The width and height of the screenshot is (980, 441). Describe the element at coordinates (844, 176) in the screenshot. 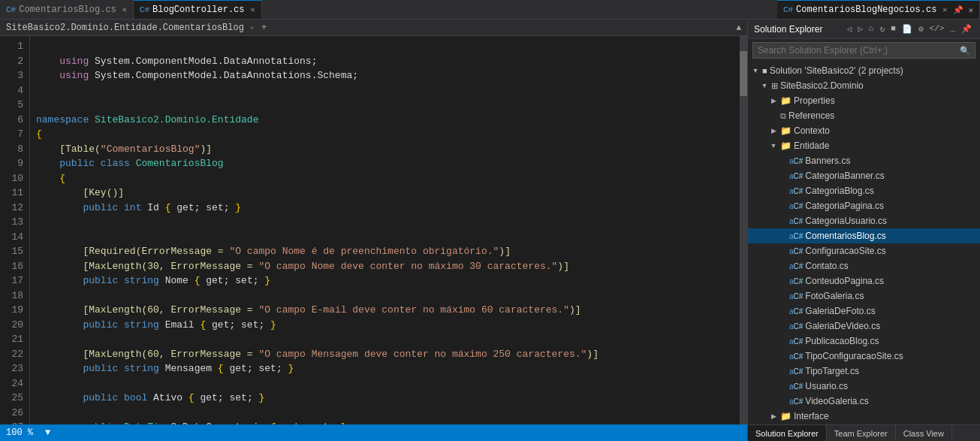

I see `se-item-label-7: CategoriaBanner.cs` at that location.